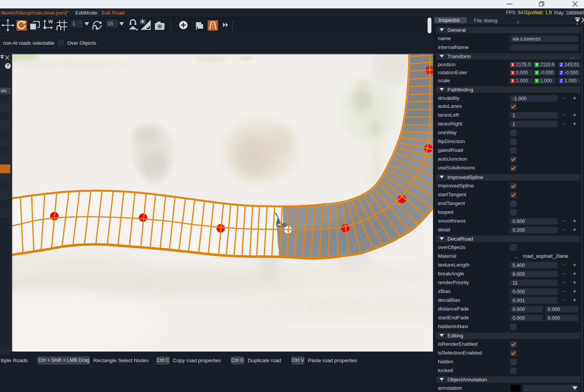 This screenshot has width=584, height=392. I want to click on svg-text: 15, so click(110, 24).